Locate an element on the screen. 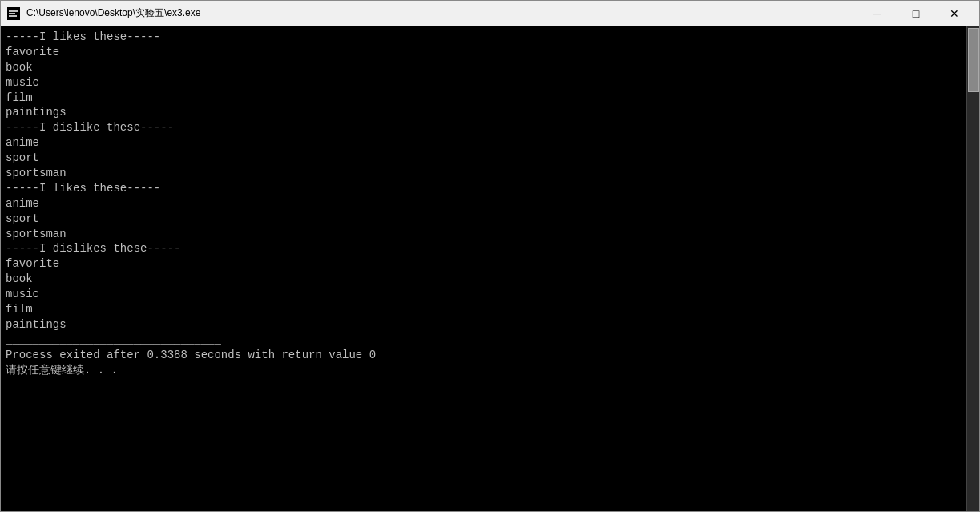 The width and height of the screenshot is (980, 512). console-line: Process exited after 0.3388 seconds with… is located at coordinates (484, 356).